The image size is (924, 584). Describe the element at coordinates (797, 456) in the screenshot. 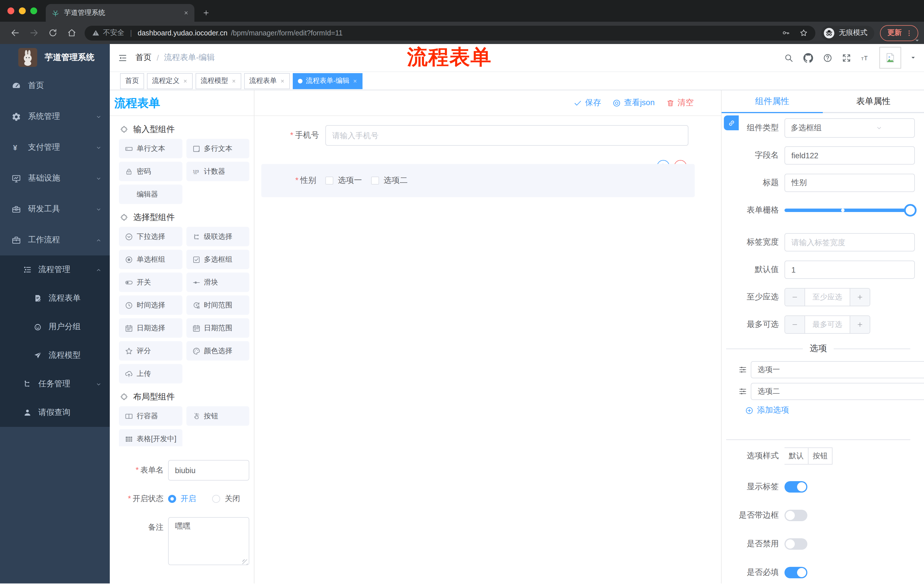

I see `option-style-button: 默认` at that location.